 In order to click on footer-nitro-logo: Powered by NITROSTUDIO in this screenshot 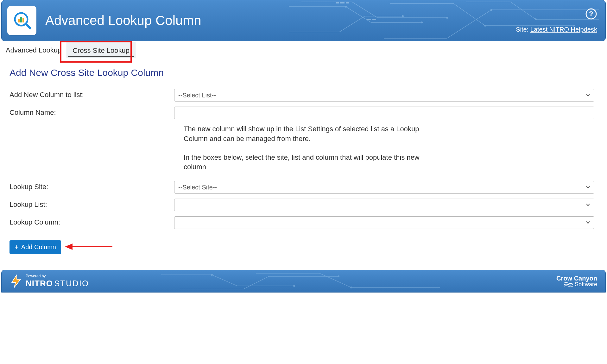, I will do `click(49, 281)`.